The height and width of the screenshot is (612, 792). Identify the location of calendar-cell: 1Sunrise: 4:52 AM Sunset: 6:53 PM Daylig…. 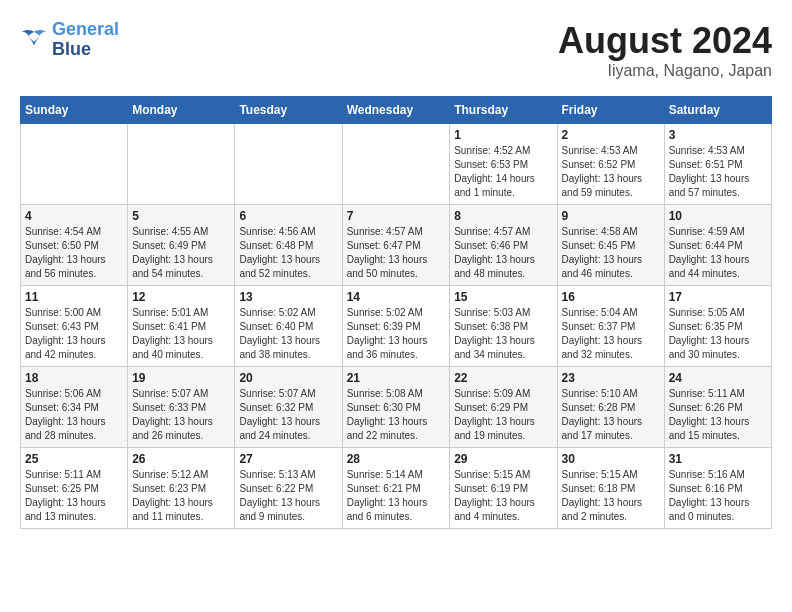
(504, 164).